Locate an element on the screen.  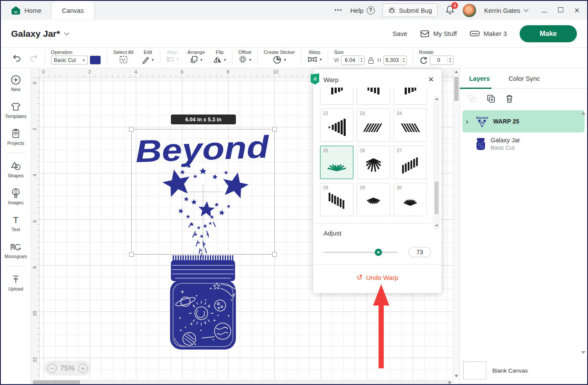
warp-style-tile-30: 30 is located at coordinates (410, 200).